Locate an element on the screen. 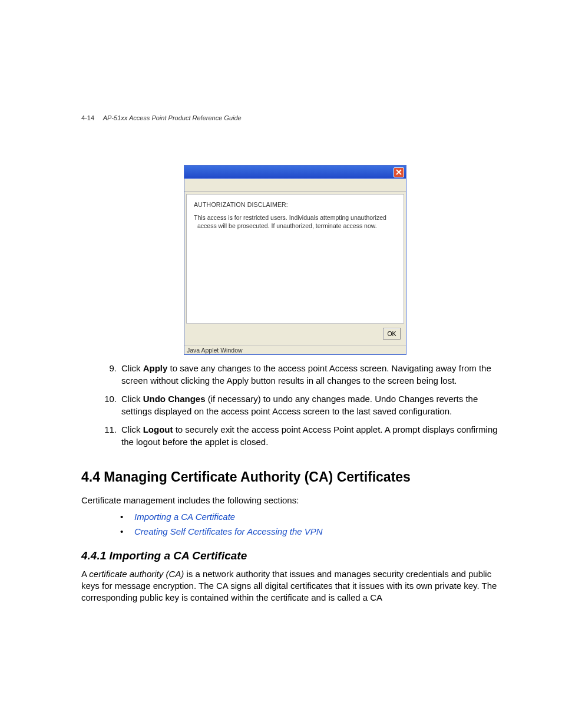 This screenshot has height=728, width=562. undo-changes-label: Undo Changes is located at coordinates (174, 398).